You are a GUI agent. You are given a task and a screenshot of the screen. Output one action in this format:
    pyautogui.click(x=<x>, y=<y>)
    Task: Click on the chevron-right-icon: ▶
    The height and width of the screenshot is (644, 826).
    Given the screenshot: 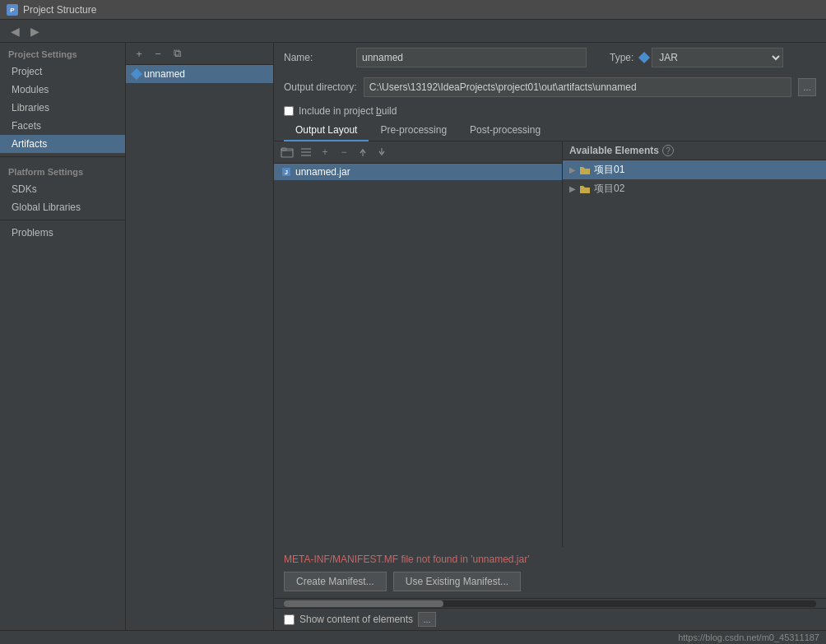 What is the action you would take?
    pyautogui.click(x=573, y=169)
    